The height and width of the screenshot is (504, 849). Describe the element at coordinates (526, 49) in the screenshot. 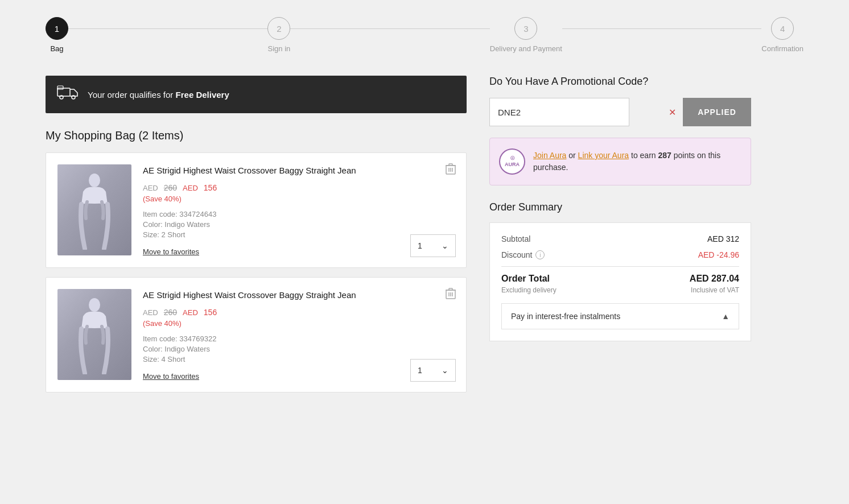

I see `step-label-delivery: Delivery and Payment` at that location.